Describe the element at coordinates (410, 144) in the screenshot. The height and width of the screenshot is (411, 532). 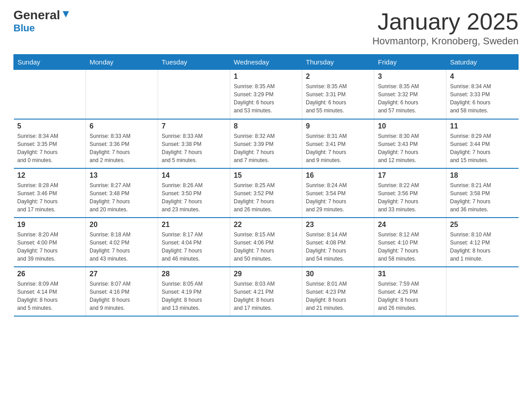
I see `calendar-cell: 10Sunrise: 8:30 AM Sunset: 3:43 PM Dayli…` at that location.